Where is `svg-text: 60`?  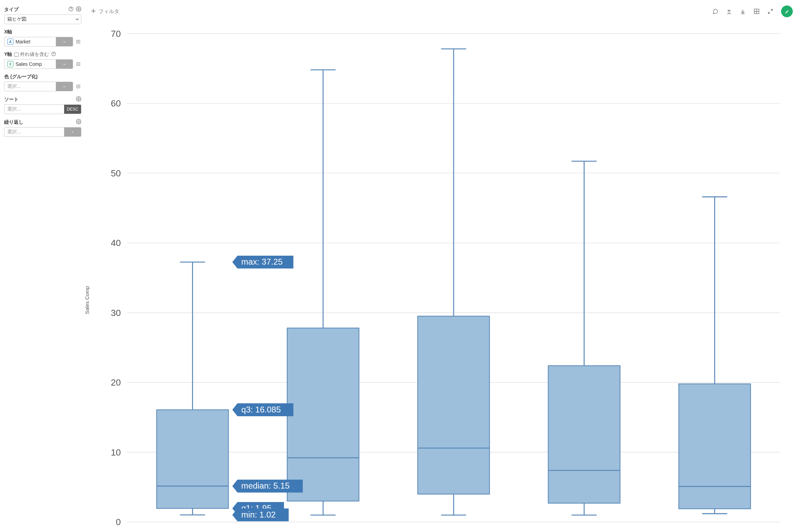
svg-text: 60 is located at coordinates (116, 103).